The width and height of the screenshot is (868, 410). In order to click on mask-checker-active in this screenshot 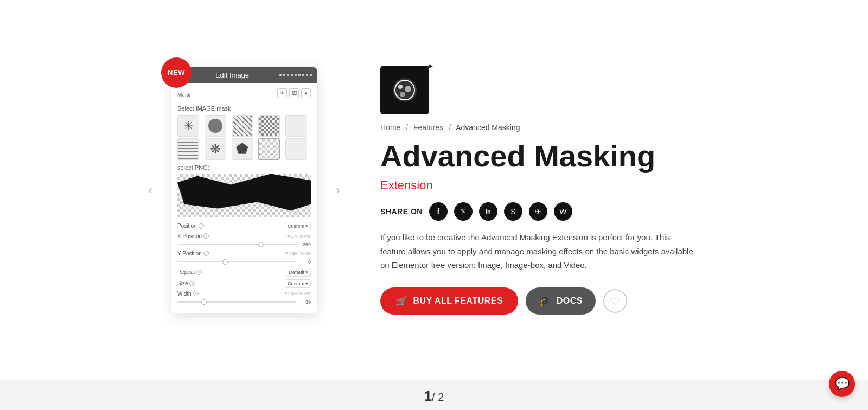, I will do `click(269, 149)`.